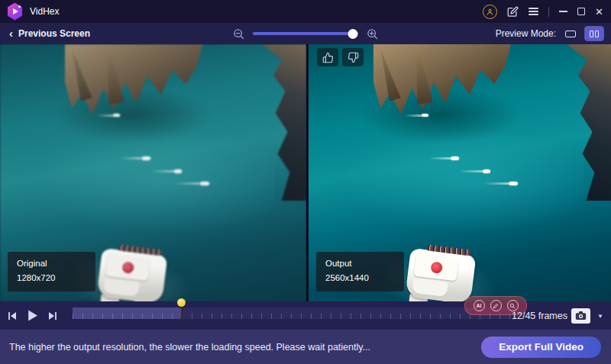  Describe the element at coordinates (53, 316) in the screenshot. I see `next-frame-button` at that location.